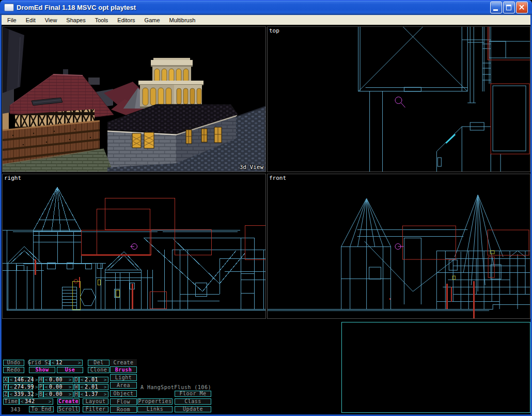 Image resolution: width=532 pixels, height=416 pixels. Describe the element at coordinates (41, 409) in the screenshot. I see `to-end-button: To End` at that location.